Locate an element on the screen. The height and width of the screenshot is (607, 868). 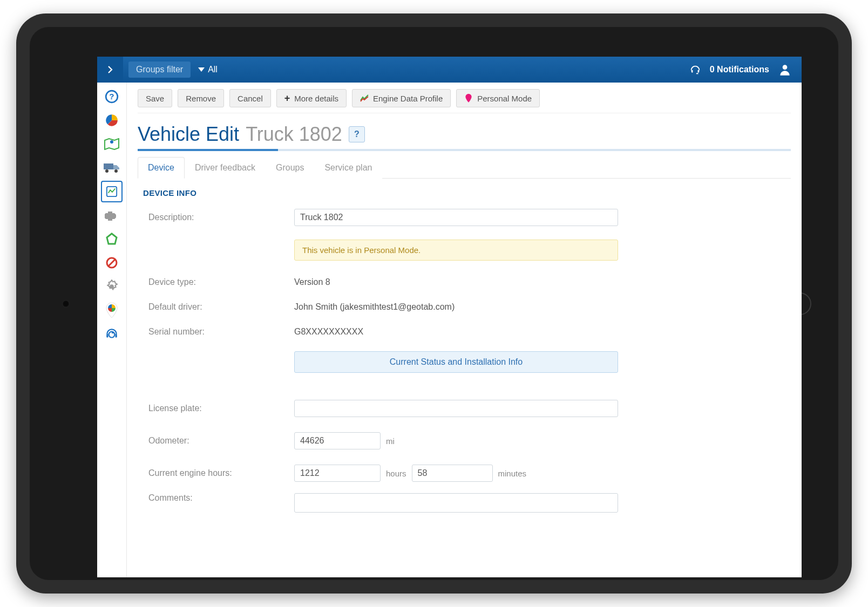
engine-hours-input is located at coordinates (337, 473).